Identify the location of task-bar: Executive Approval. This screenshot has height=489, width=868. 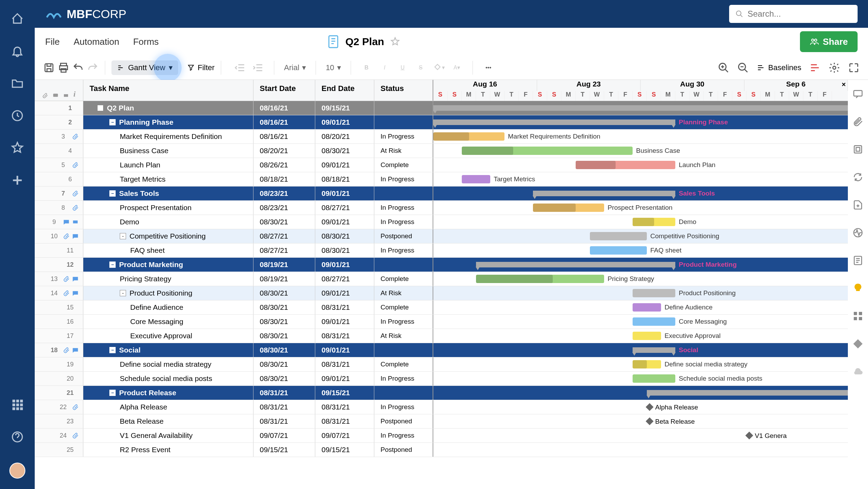
(647, 336).